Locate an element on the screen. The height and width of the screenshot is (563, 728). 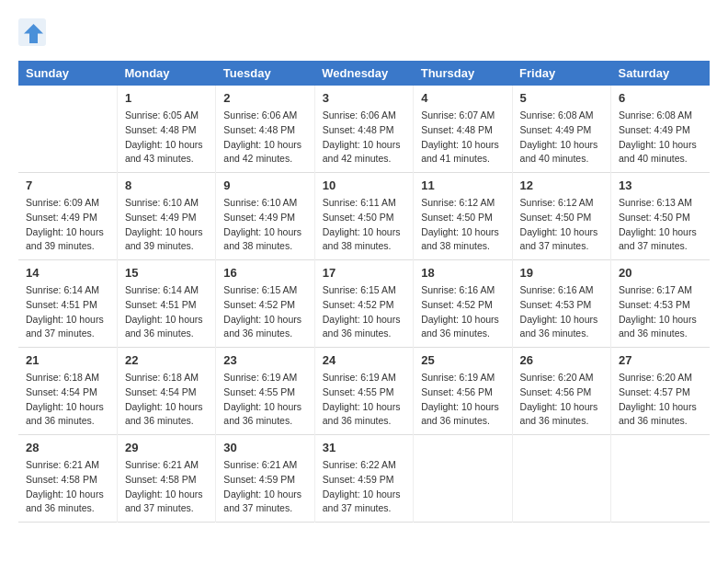
week-row-2: 7Sunrise: 6:09 AMSunset: 4:49 PMDaylight… is located at coordinates (364, 217).